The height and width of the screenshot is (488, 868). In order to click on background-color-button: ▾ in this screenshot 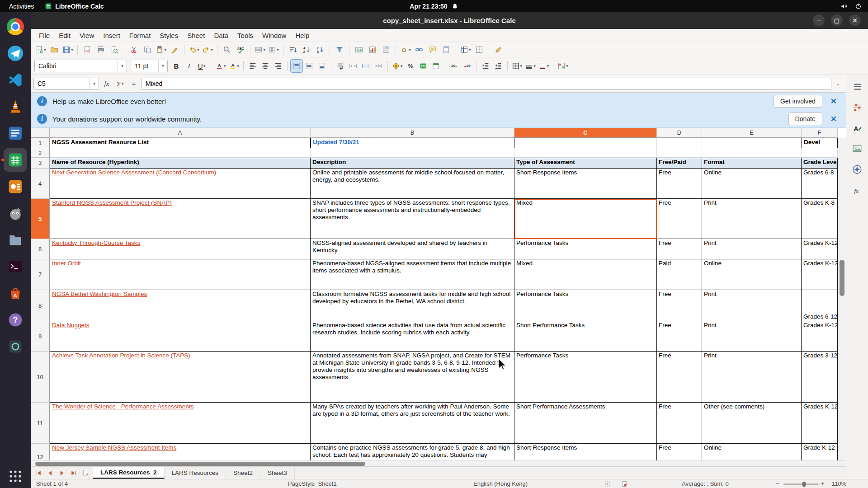, I will do `click(544, 66)`.